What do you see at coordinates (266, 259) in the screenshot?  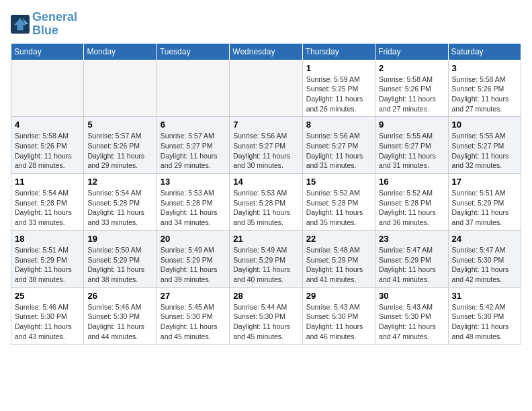 I see `calendar-day-cell: 21Sunrise: 5:49 AM Sunset: 5:29 PM Dayli…` at bounding box center [266, 259].